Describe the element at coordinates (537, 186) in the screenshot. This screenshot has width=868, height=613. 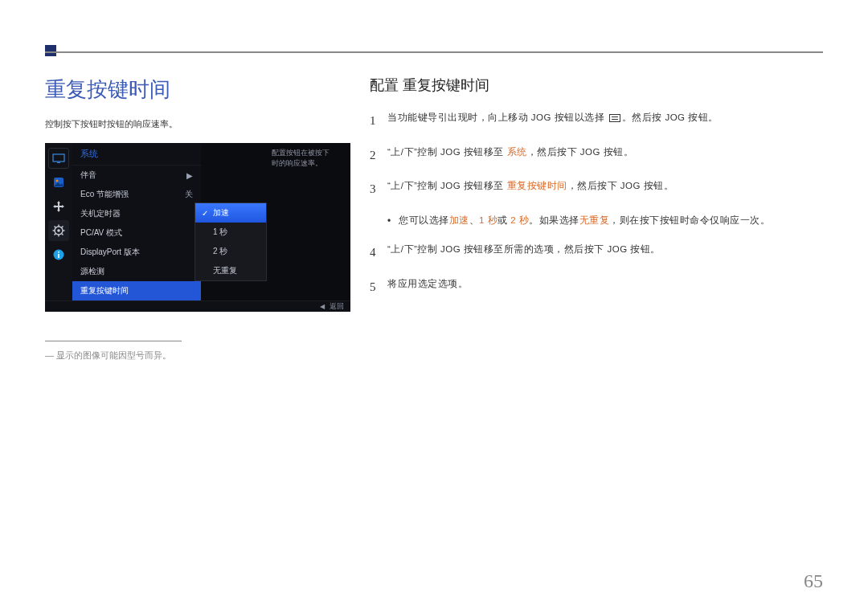
I see `highlight-text: 重复按键时间` at that location.